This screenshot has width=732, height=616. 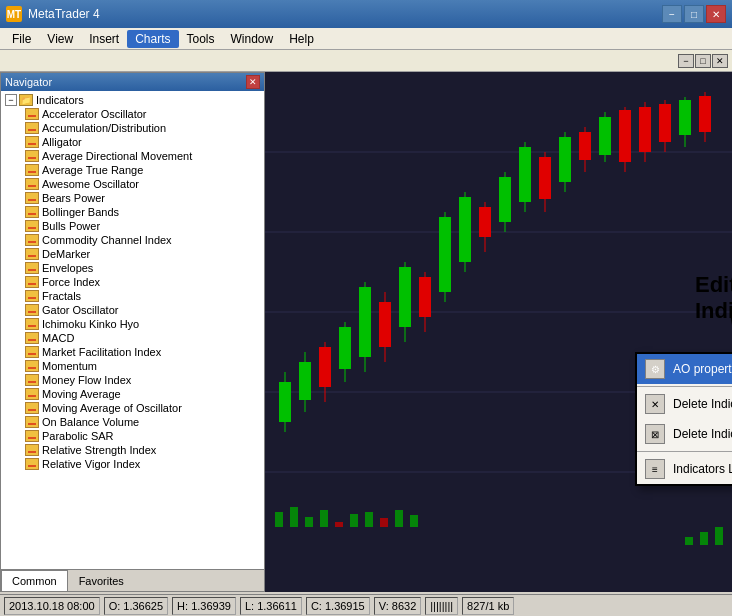 I want to click on indicator-label: Accelerator Oscillator, so click(x=94, y=114).